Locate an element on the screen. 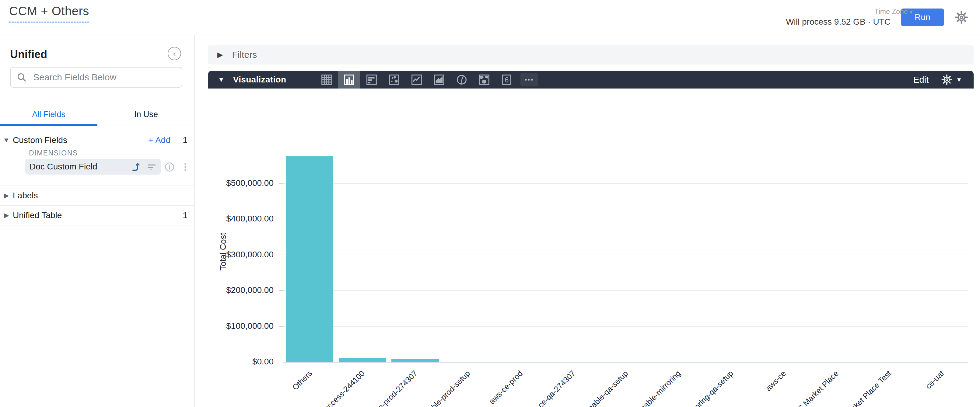 The width and height of the screenshot is (980, 407). search-icon is located at coordinates (21, 78).